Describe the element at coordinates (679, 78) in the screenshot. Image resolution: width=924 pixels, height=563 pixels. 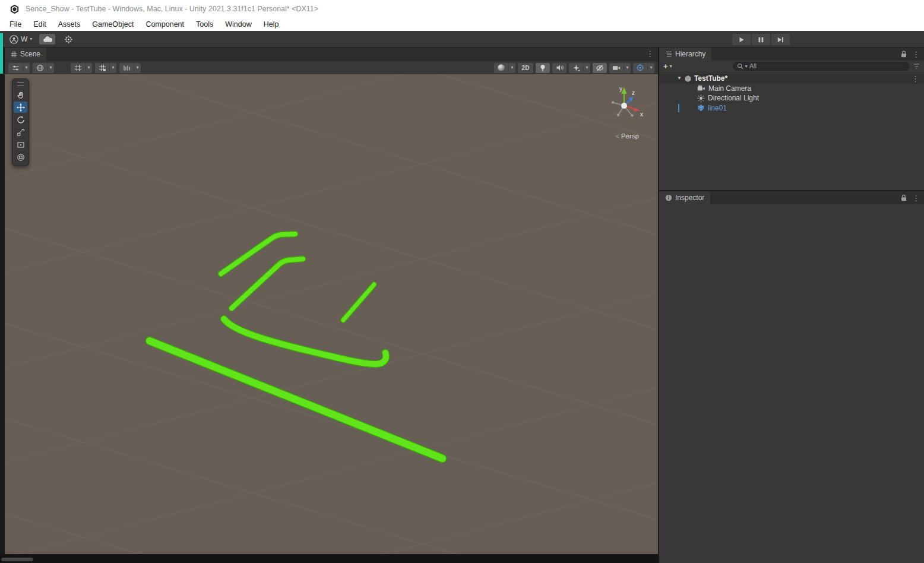
I see `foldout-icon: ▼` at that location.